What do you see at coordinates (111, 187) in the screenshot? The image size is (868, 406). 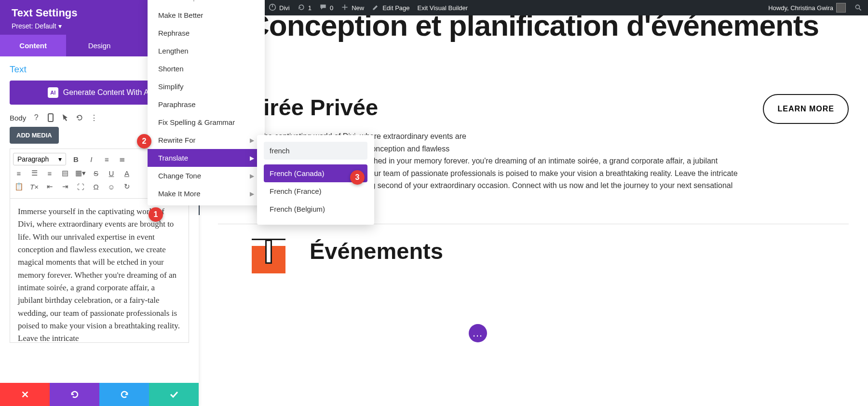 I see `emoji-button: ☺` at bounding box center [111, 187].